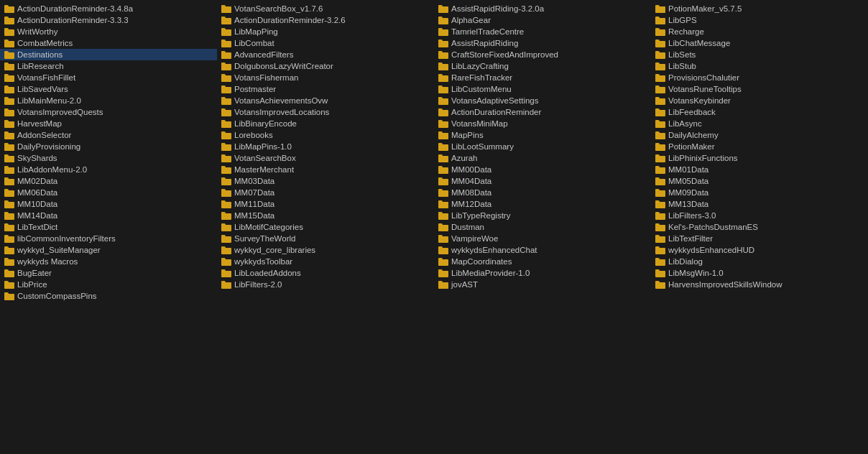  I want to click on list-item: VotansImprovedLocations, so click(326, 112).